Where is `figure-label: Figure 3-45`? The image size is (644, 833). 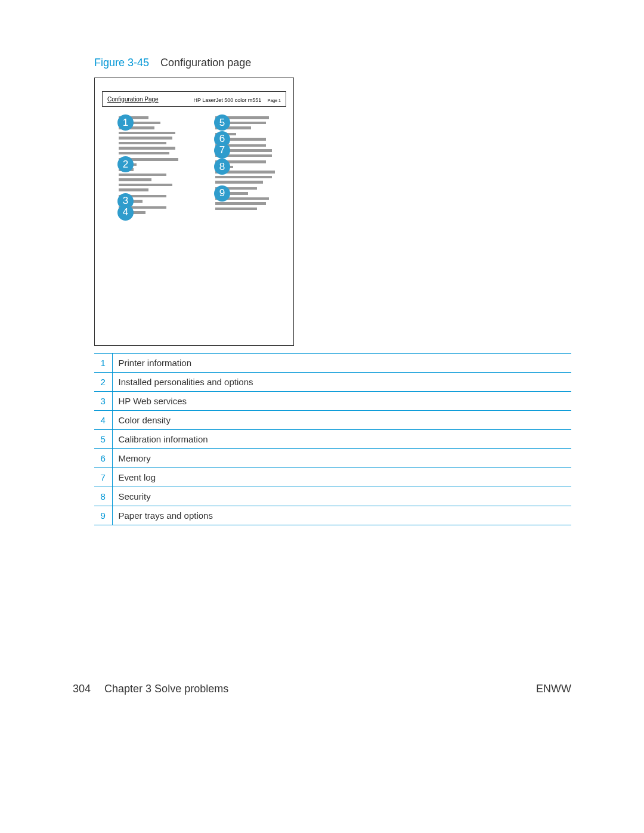
figure-label: Figure 3-45 is located at coordinates (122, 63).